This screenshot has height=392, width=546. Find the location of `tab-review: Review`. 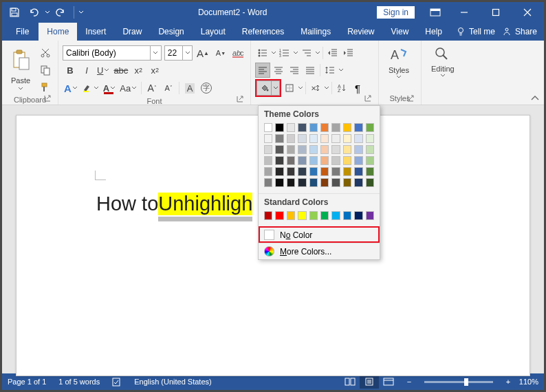

tab-review: Review is located at coordinates (360, 32).